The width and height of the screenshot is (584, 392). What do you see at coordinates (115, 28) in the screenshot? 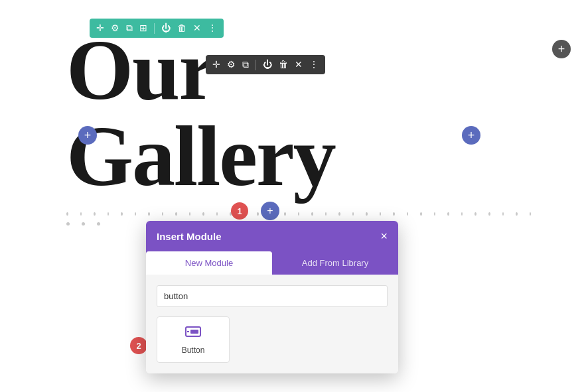
I see `settings-icon: ⚙` at bounding box center [115, 28].